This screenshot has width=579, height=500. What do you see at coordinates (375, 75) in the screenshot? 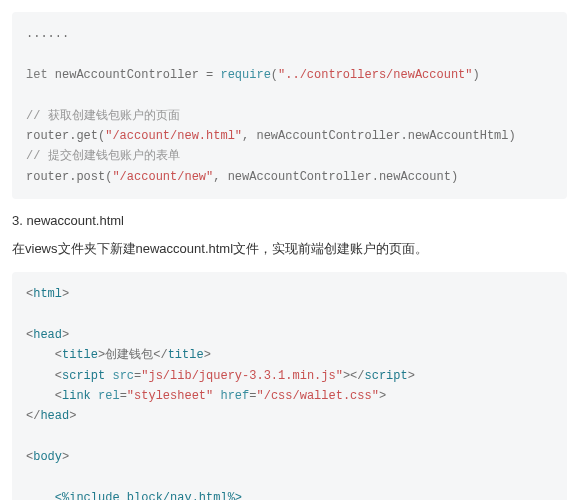
I see `string-path: "../controllers/newAccount"` at bounding box center [375, 75].